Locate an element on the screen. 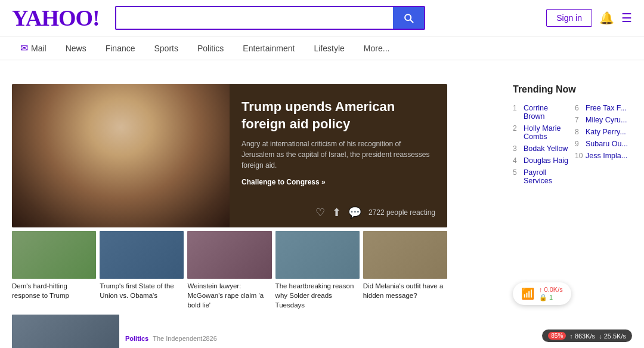 The image size is (644, 348). reaction-count: 2722 people reacting is located at coordinates (402, 213).